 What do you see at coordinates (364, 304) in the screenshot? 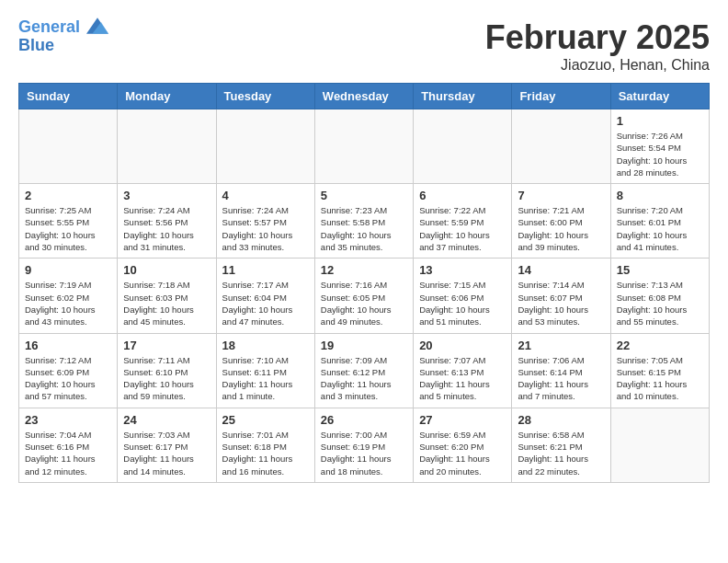
I see `day-info: Sunrise: 7:16 AM Sunset: 6:05 PM Dayligh…` at bounding box center [364, 304].